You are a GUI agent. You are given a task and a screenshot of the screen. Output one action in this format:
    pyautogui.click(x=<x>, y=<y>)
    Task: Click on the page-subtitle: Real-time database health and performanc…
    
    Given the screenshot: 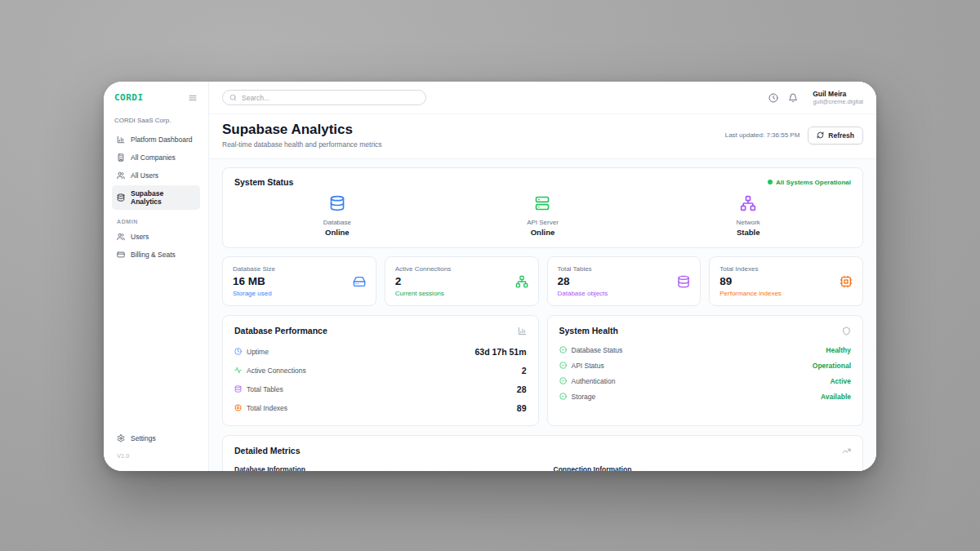 What is the action you would take?
    pyautogui.click(x=302, y=144)
    